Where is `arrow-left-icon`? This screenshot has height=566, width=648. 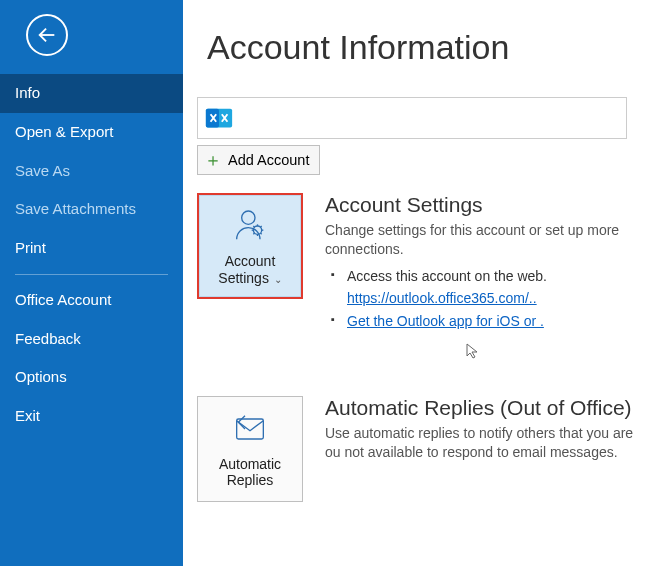 arrow-left-icon is located at coordinates (47, 35).